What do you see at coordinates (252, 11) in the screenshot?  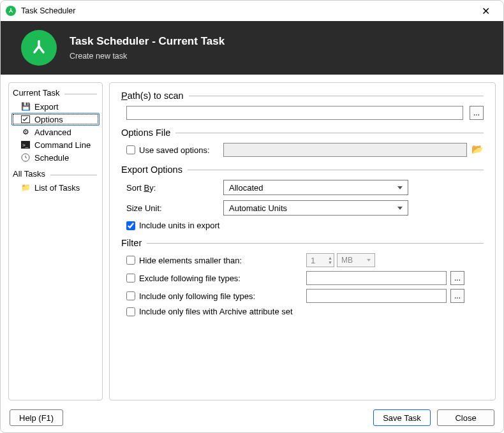 I see `titlebar: Task Scheduler ✕` at bounding box center [252, 11].